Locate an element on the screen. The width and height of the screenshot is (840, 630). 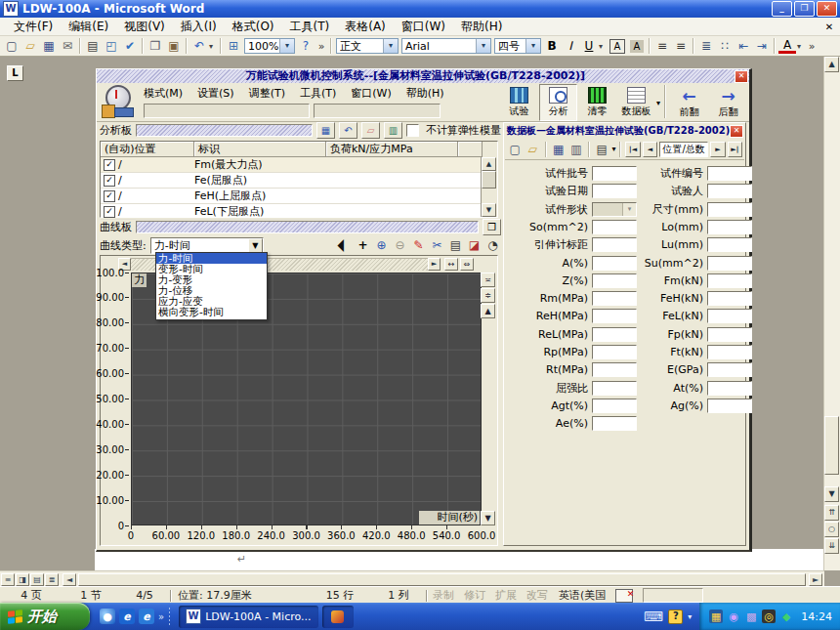
next-page-icon: ⇊ is located at coordinates (832, 546).